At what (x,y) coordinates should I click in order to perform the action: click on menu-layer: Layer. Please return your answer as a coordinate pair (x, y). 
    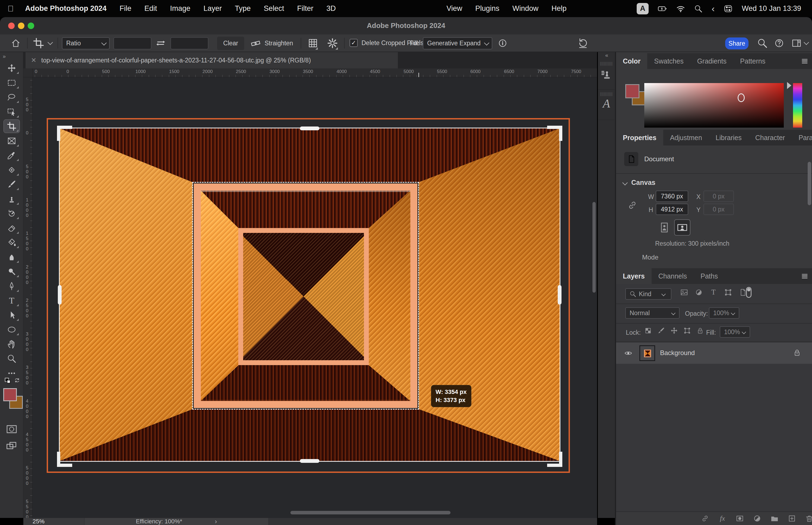
    Looking at the image, I should click on (213, 9).